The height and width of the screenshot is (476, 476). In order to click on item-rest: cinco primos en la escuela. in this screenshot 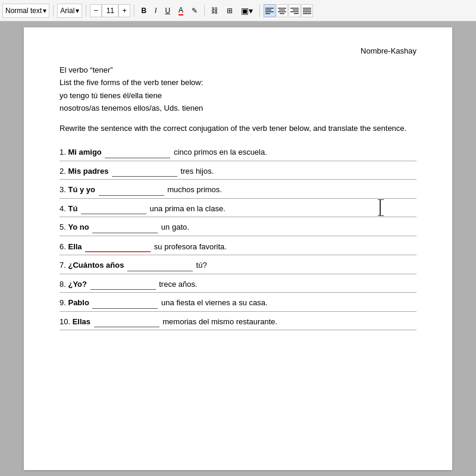, I will do `click(219, 152)`.